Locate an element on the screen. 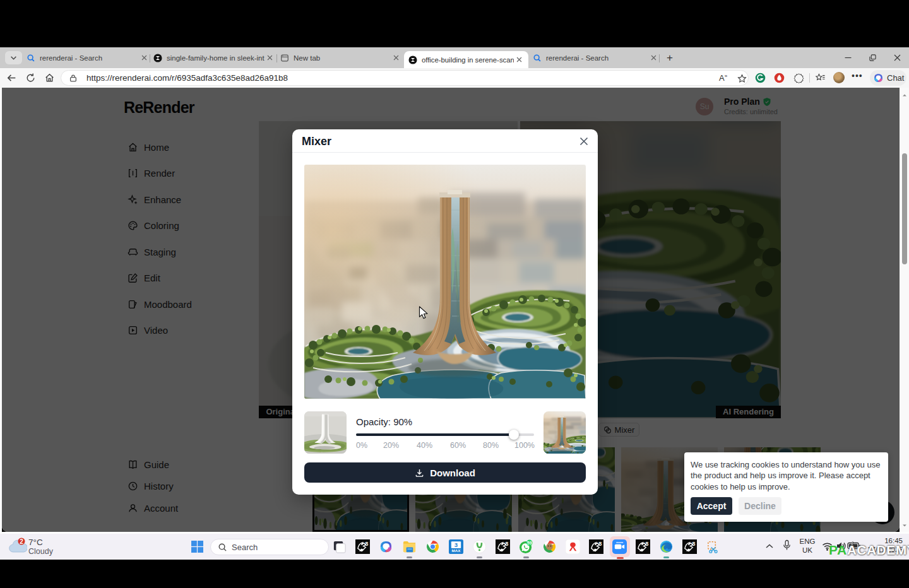  svg-text: zoom is located at coordinates (620, 543).